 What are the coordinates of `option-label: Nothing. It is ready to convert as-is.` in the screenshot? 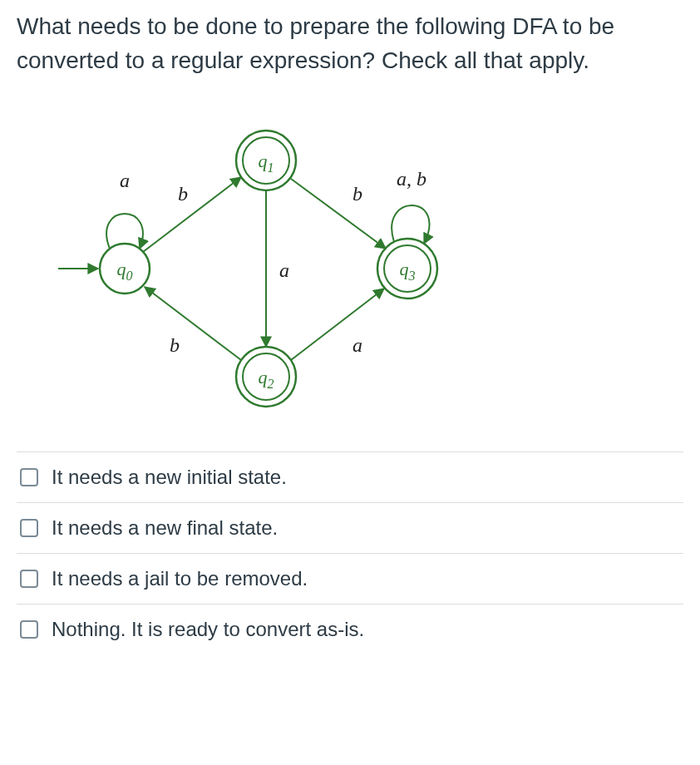 It's located at (208, 629).